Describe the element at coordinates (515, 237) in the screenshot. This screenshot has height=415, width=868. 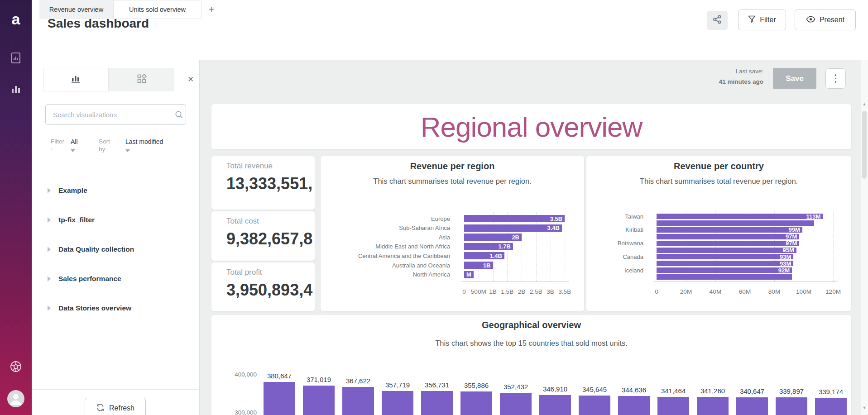
I see `bar-value-label: 2B` at that location.